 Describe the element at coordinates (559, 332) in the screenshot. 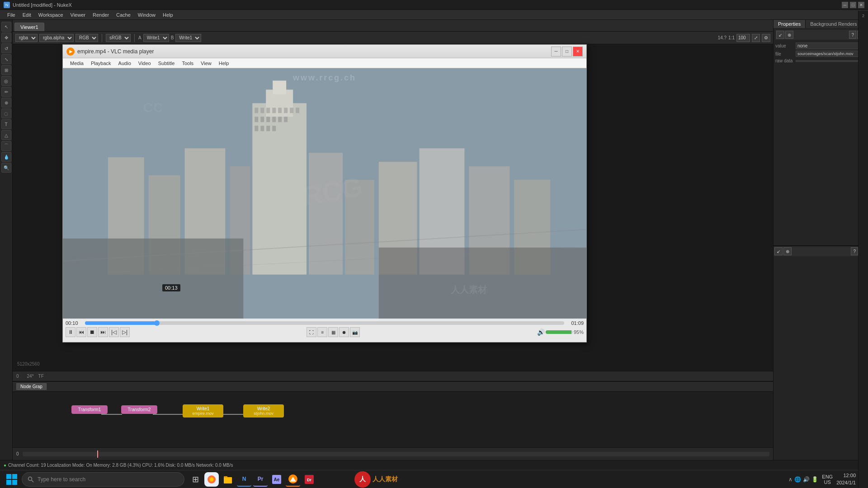

I see `vlc-volume-bar` at that location.